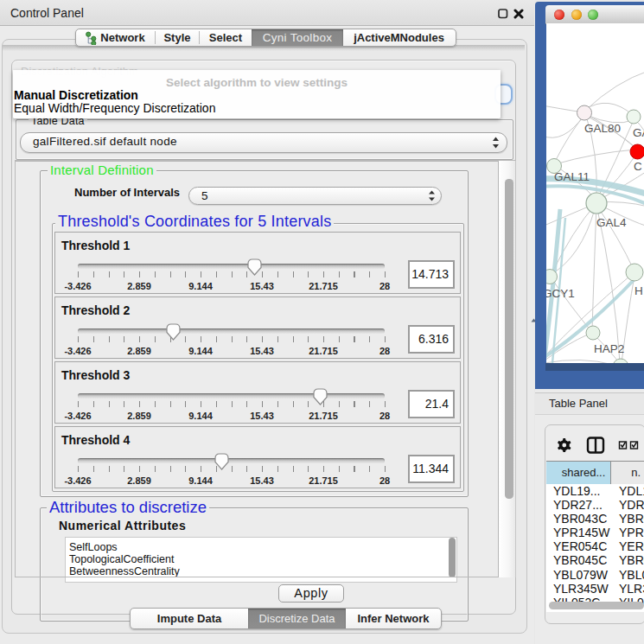 The height and width of the screenshot is (644, 644). Describe the element at coordinates (612, 223) in the screenshot. I see `svg-text: GAL4` at that location.